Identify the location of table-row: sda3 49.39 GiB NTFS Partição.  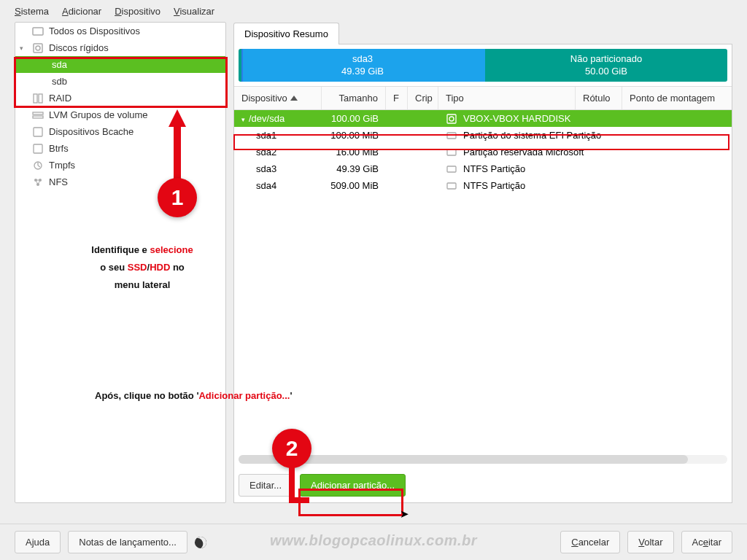
(483, 169).